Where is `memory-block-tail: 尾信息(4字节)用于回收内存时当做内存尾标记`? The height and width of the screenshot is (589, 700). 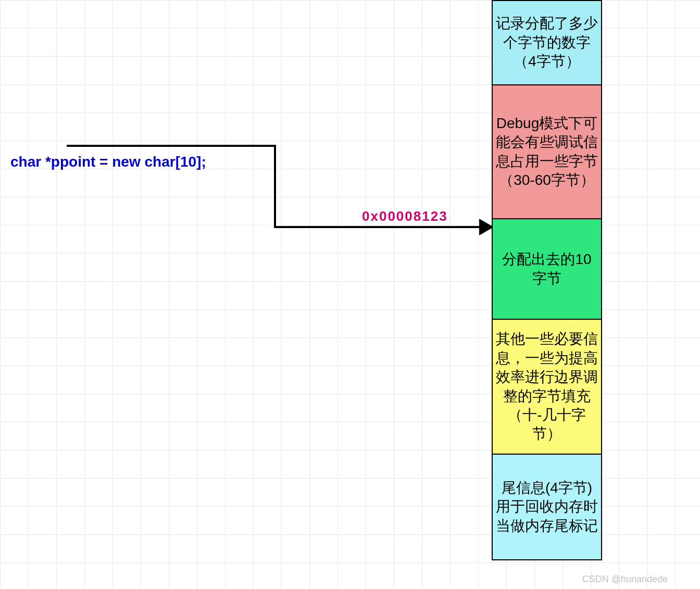
memory-block-tail: 尾信息(4字节)用于回收内存时当做内存尾标记 is located at coordinates (547, 507).